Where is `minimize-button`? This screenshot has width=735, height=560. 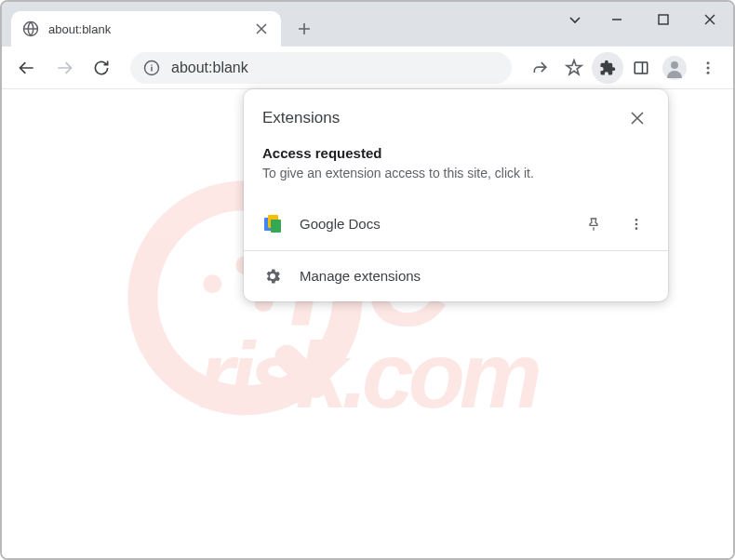
minimize-button is located at coordinates (617, 20).